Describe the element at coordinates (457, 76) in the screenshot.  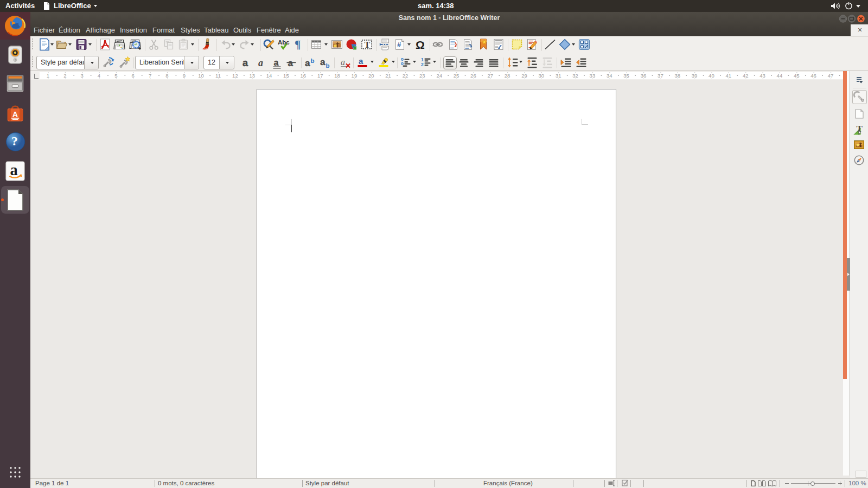
I see `svg-text: 25` at that location.